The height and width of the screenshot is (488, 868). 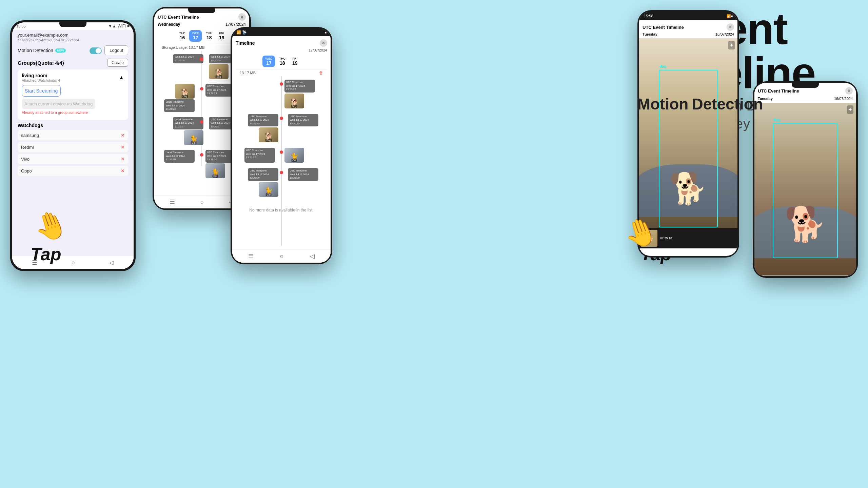 What do you see at coordinates (281, 169) in the screenshot?
I see `phone3-timeline-body: UTC TimezoneWed Jul 17 202413:26:20 Dog …` at bounding box center [281, 169].